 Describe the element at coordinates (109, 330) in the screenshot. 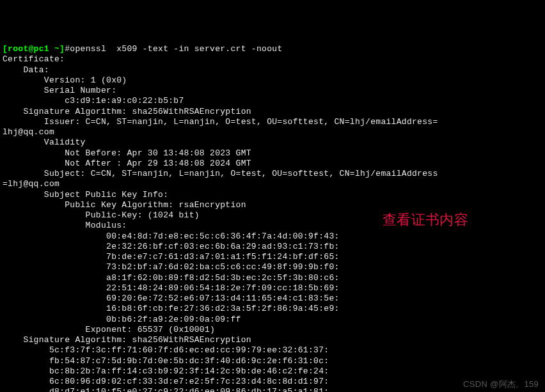

I see `output-line: Exponent: 65537 (0x10001)` at that location.